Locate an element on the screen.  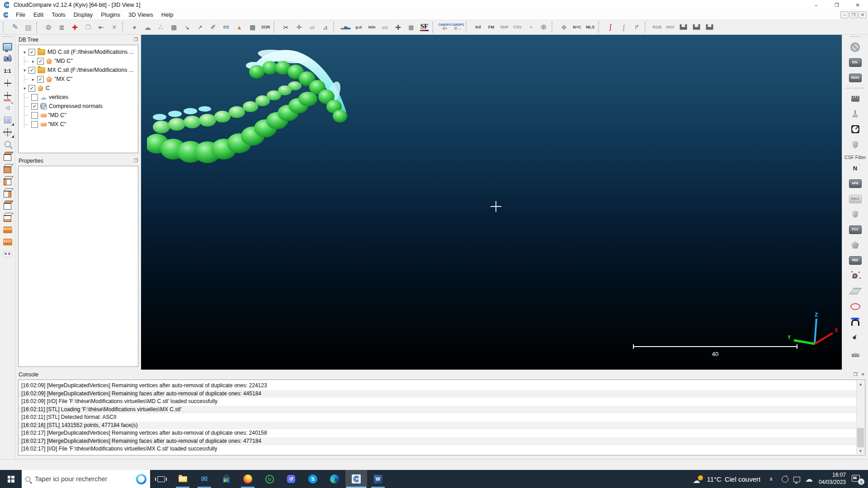
import-button: ⇤ is located at coordinates (101, 27).